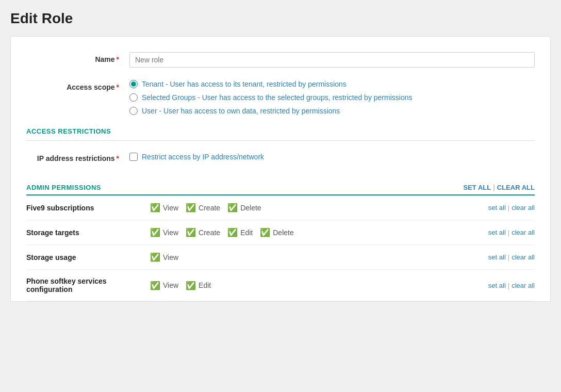  Describe the element at coordinates (205, 285) in the screenshot. I see `perm-edit-phone-softkey-label: Edit` at that location.